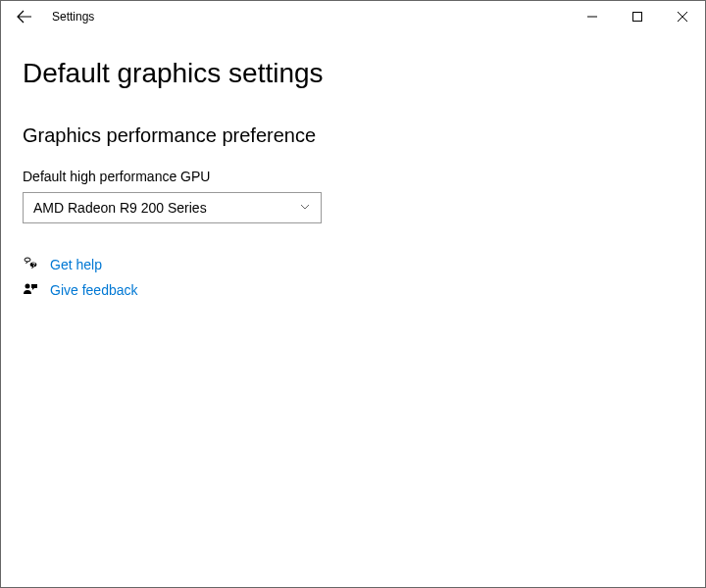  I want to click on get-help-row: ? Get help, so click(353, 265).